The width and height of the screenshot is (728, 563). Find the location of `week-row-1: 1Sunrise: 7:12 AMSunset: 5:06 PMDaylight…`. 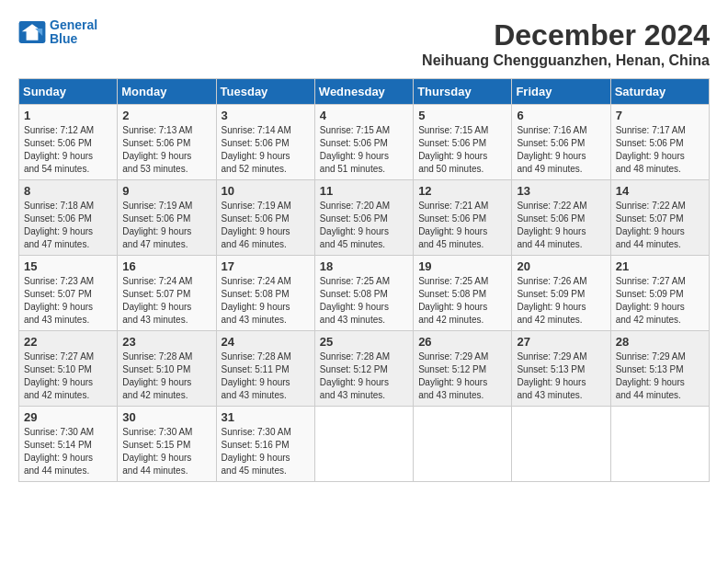

week-row-1: 1Sunrise: 7:12 AMSunset: 5:06 PMDaylight… is located at coordinates (364, 143).